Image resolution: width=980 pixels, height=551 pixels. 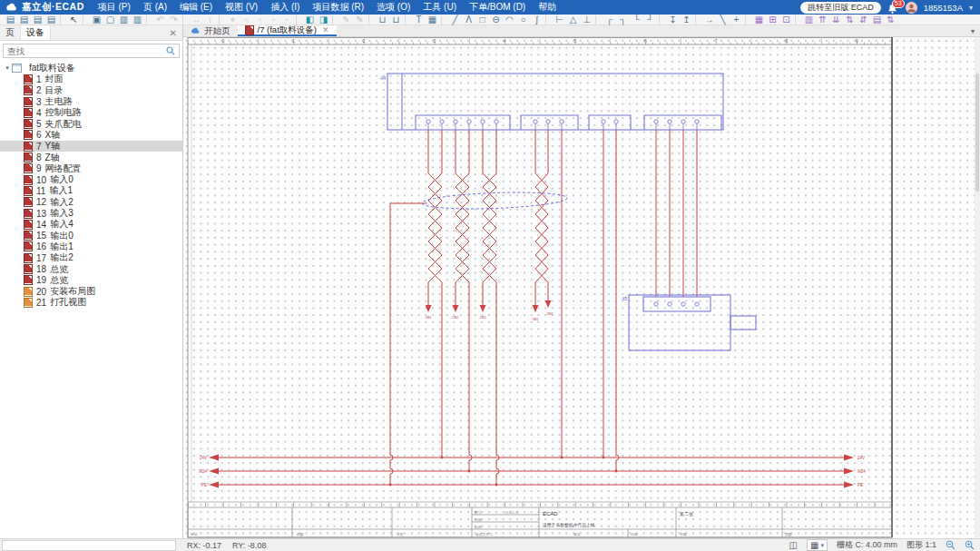 I want to click on arc-tool-icon: ◠, so click(x=510, y=20).